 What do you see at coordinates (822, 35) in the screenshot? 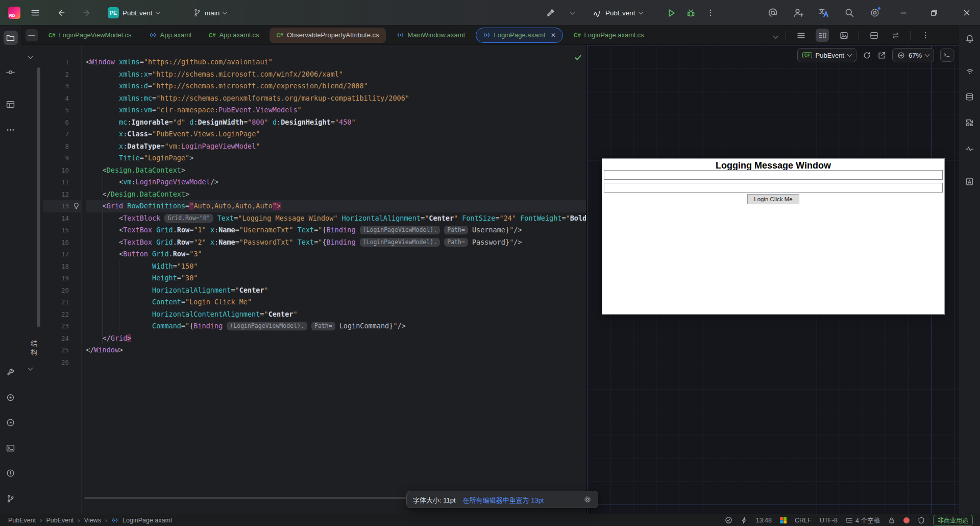
I see `split-editor-preview-button` at bounding box center [822, 35].